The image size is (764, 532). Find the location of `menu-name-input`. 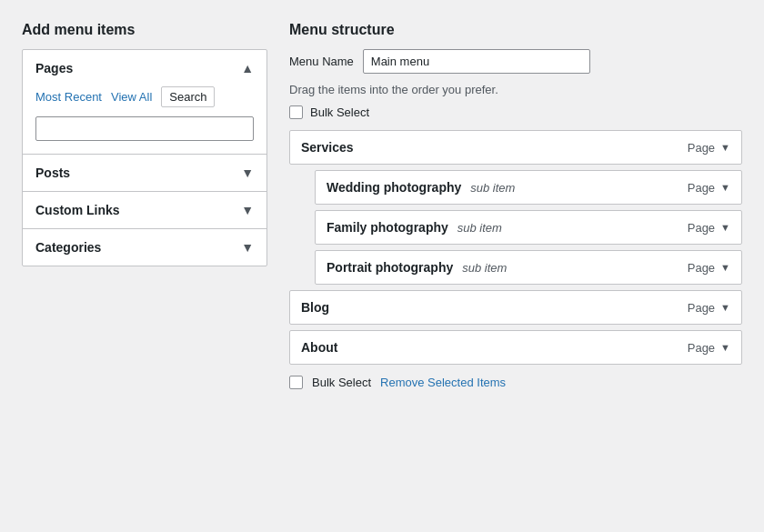

menu-name-input is located at coordinates (477, 62).